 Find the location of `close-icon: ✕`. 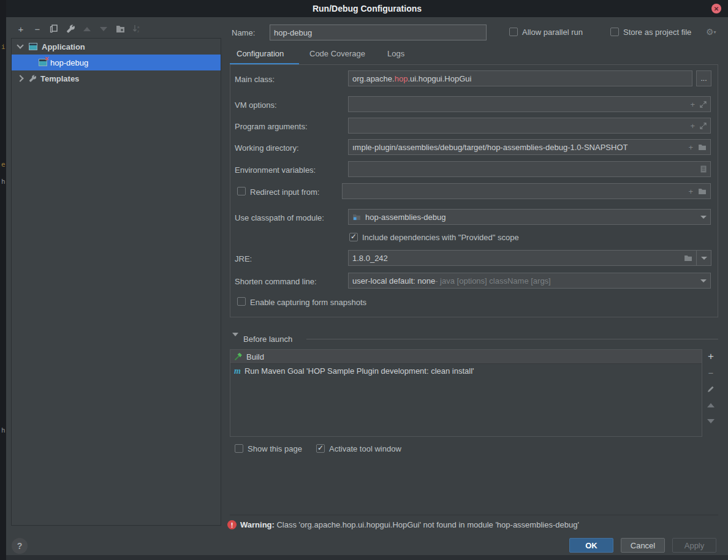

close-icon: ✕ is located at coordinates (716, 9).